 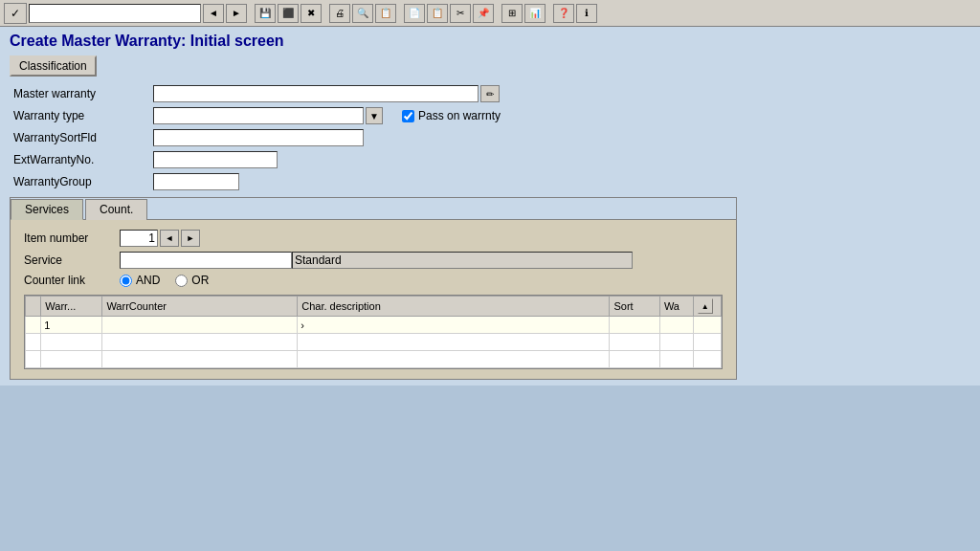 I want to click on col-header-wa: Wa, so click(x=676, y=306).